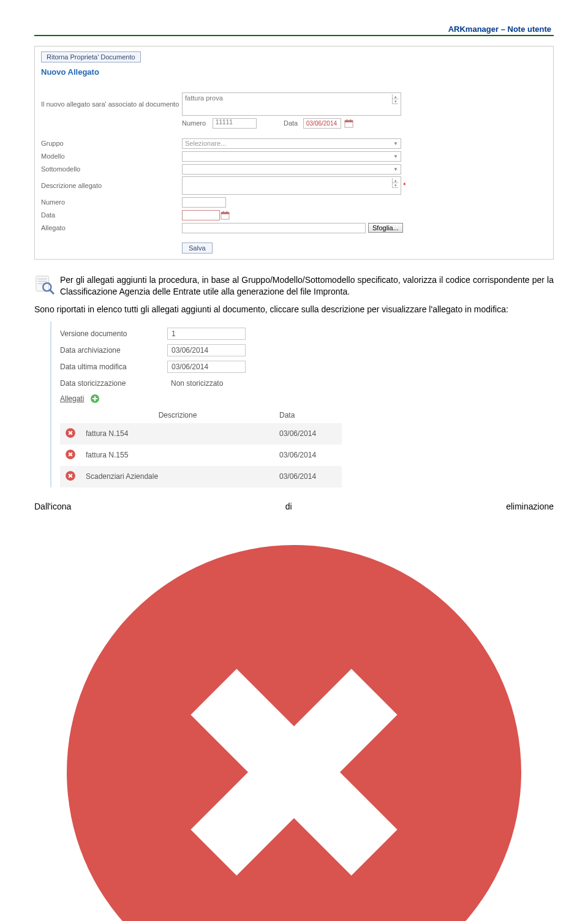 This screenshot has width=588, height=921. I want to click on magnifier-icon, so click(45, 285).